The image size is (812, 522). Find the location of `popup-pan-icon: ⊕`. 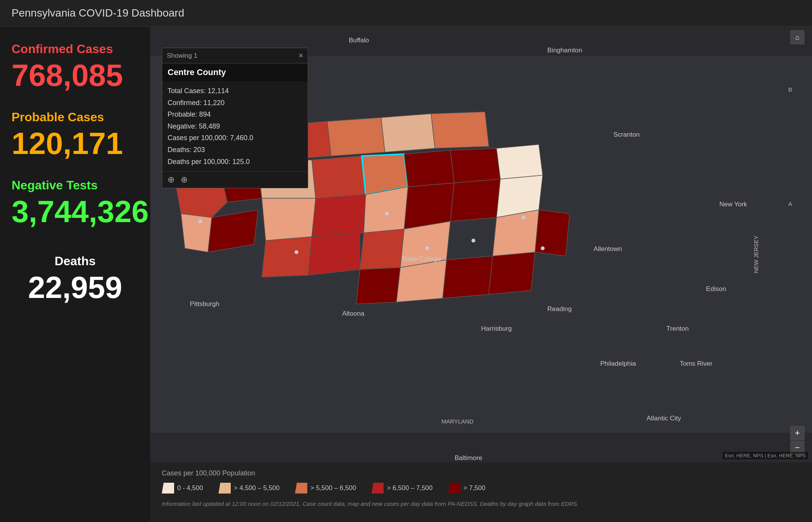

popup-pan-icon: ⊕ is located at coordinates (171, 180).